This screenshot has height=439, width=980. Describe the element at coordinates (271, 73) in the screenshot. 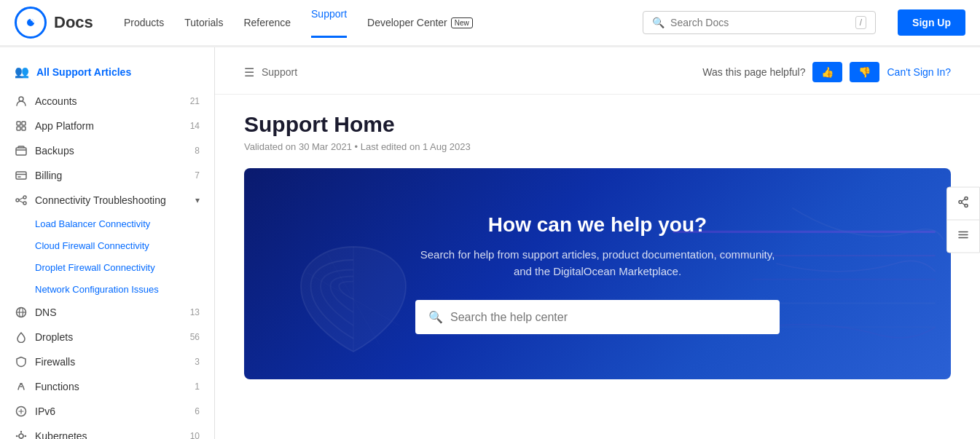

I see `breadcrumb: ☰ Support` at that location.